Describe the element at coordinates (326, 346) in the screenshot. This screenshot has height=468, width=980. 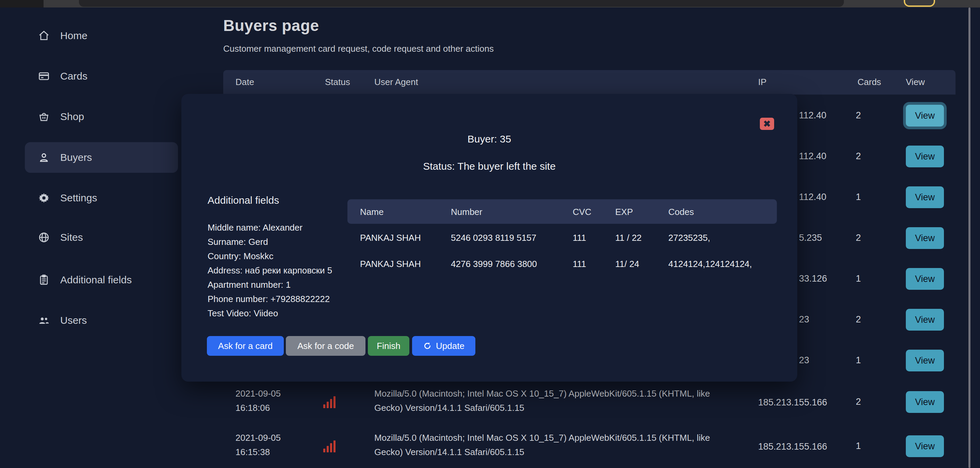
I see `ask-for-code-button: Ask for a code` at that location.